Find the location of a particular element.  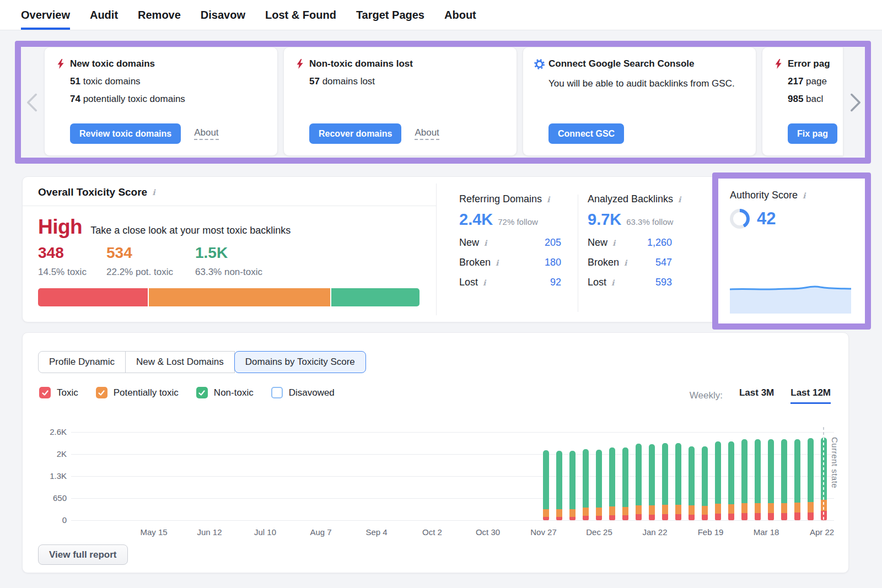

analyzed-backlinks-title: Analyzed Backlinks is located at coordinates (631, 199).